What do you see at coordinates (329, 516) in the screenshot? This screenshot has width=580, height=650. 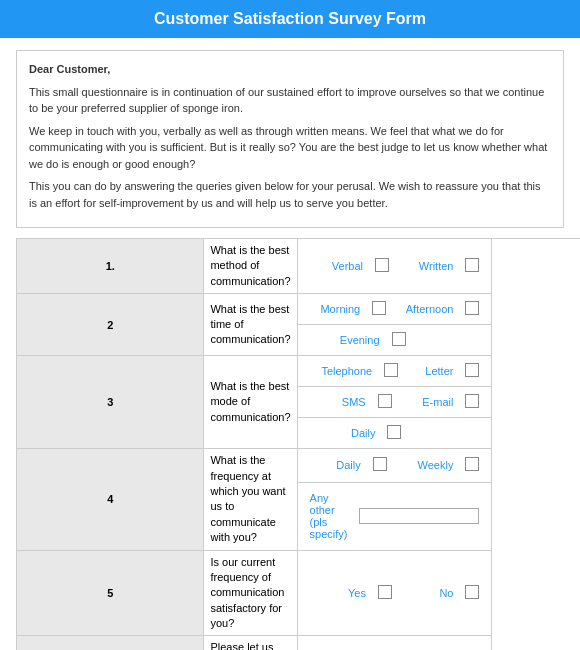 I see `any-other-label: Any other (pls specify)` at bounding box center [329, 516].